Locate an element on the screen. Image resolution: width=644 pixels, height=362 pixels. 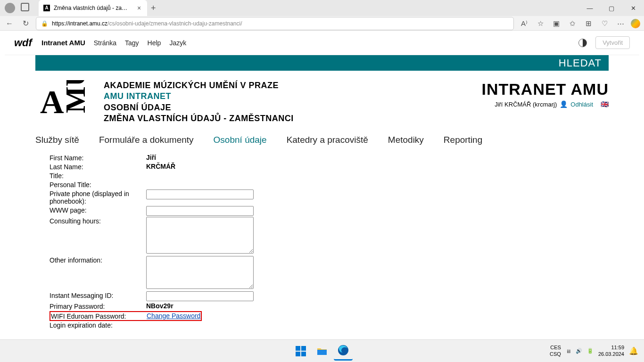
cms-menu-page: Stránka is located at coordinates (105, 43).